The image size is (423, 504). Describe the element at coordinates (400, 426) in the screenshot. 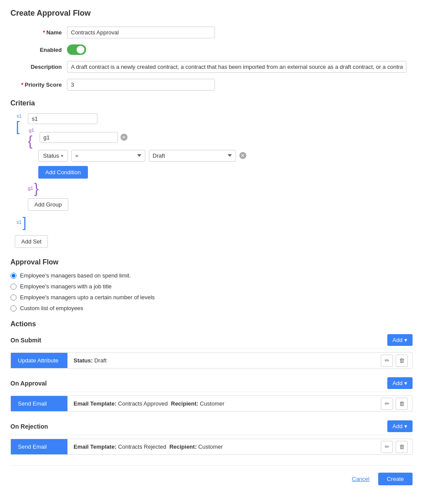

I see `on-rejection-add-button: Add ▾` at that location.